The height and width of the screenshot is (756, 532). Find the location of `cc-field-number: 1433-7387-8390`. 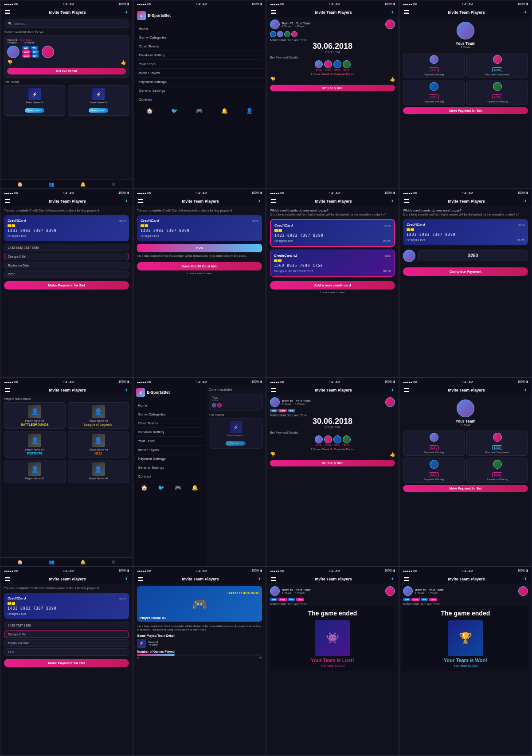

cc-field-number: 1433-7387-8390 is located at coordinates (66, 625).